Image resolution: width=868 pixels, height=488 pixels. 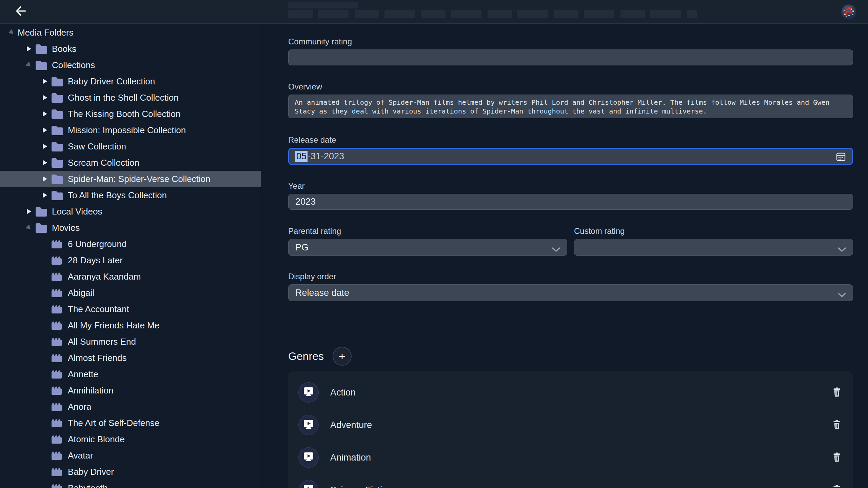 I want to click on tree-item-label: All My Friends Hate Me, so click(x=114, y=325).